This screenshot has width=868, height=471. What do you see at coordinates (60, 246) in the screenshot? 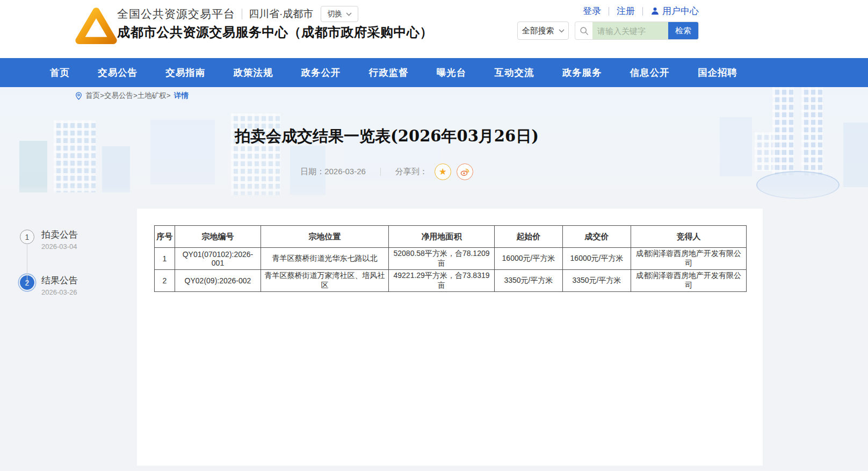
I see `timeline-step-date: 2026-03-04` at bounding box center [60, 246].